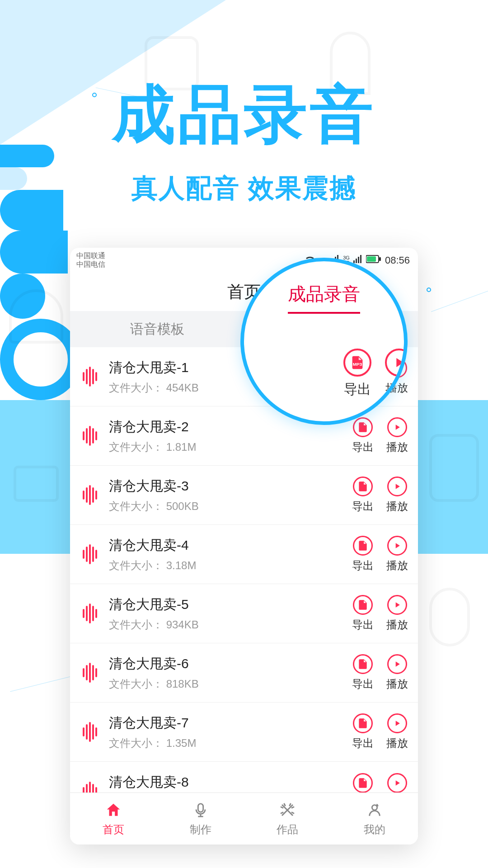 This screenshot has height=868, width=488. I want to click on works-icon, so click(287, 810).